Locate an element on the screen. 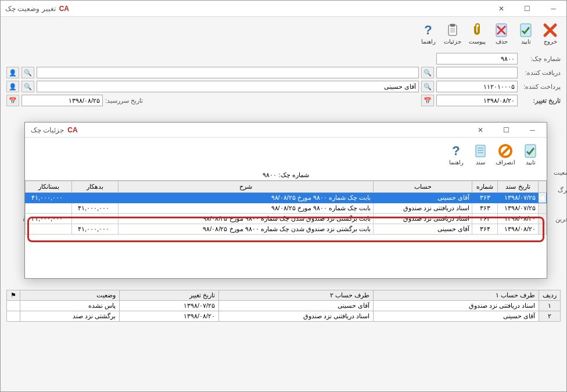  confirm-icon is located at coordinates (526, 30).